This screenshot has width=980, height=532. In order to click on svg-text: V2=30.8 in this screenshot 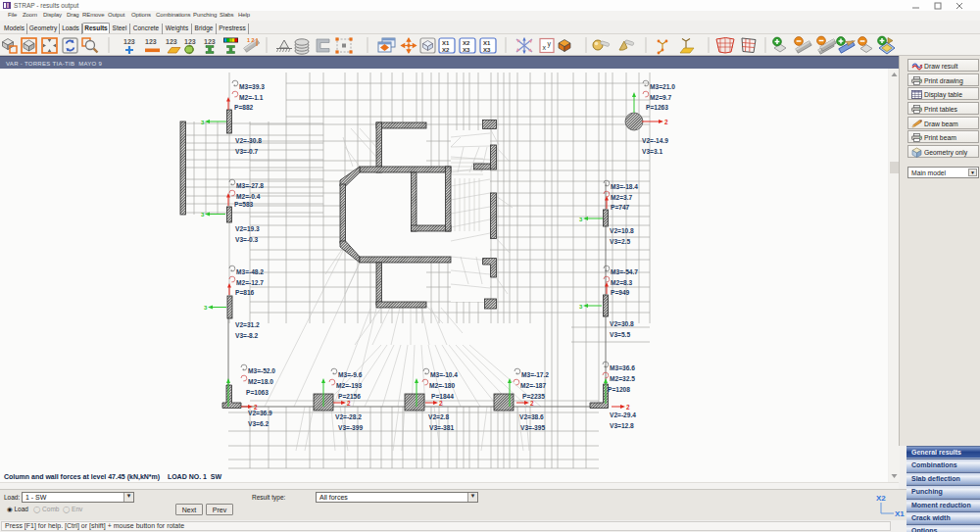, I will do `click(621, 323)`.